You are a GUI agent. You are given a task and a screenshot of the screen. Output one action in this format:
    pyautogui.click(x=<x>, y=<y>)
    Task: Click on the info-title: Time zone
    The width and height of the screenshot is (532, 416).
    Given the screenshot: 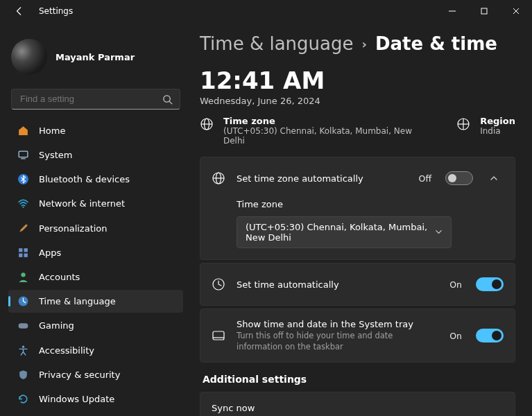 What is the action you would take?
    pyautogui.click(x=326, y=121)
    